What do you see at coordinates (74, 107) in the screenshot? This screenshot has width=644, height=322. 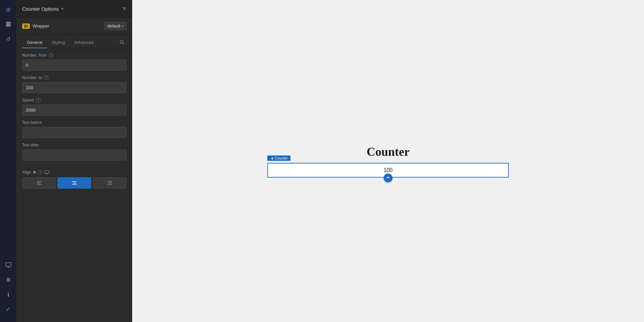 I see `speed-group: Speed ?` at bounding box center [74, 107].